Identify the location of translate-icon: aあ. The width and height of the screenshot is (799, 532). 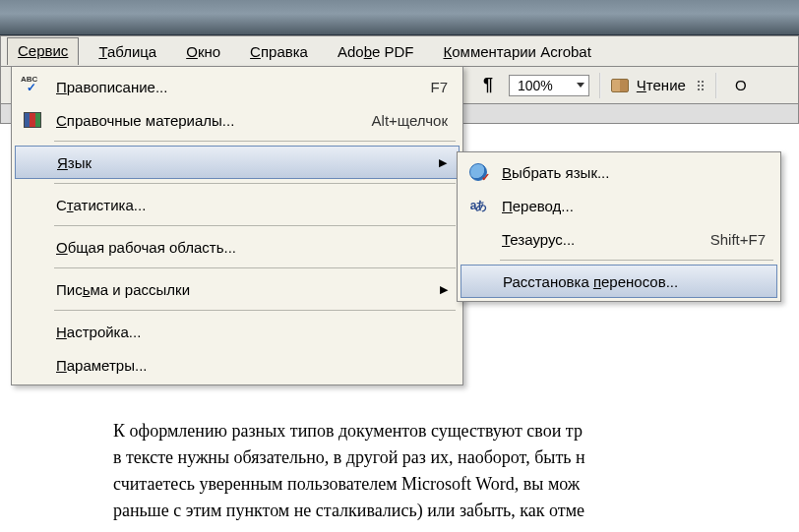
(478, 207).